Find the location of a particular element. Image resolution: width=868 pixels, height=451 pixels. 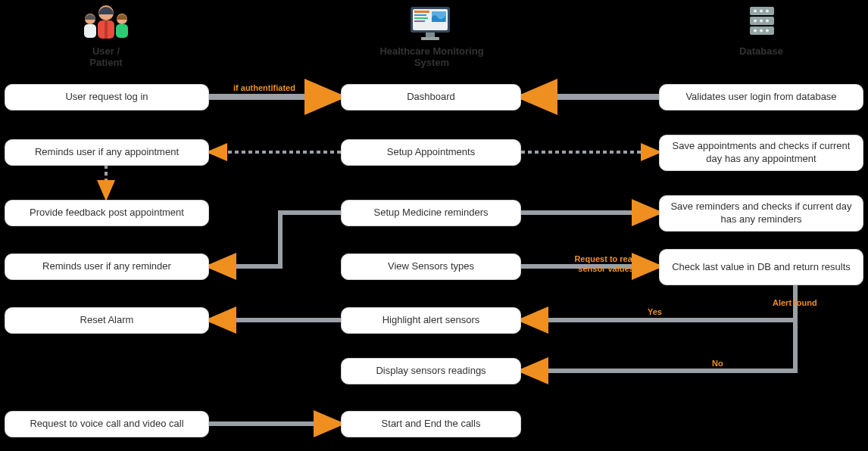

node-sys-highlight-alert: Highlight alert sensors is located at coordinates (431, 321).